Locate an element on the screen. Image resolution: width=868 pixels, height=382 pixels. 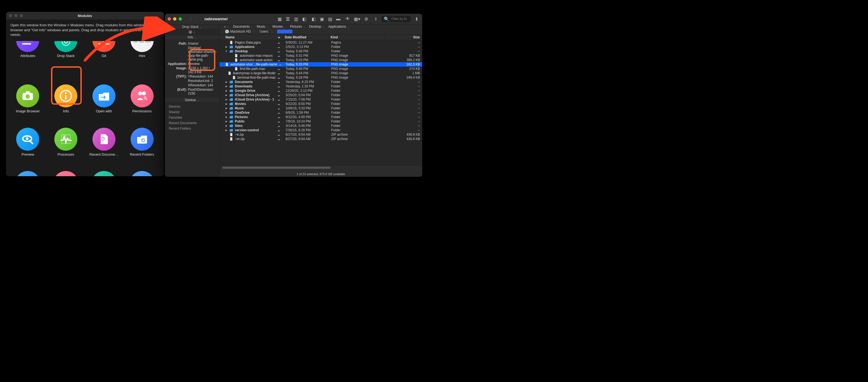
group-icon: ▦▾ is located at coordinates (357, 19).